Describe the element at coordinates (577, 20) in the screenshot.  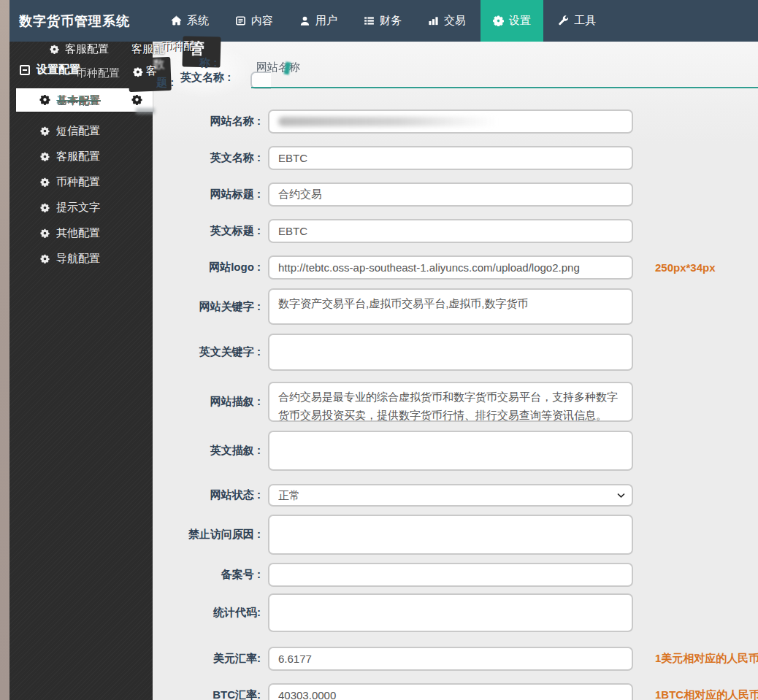
I see `menu-item-tools: 工具` at that location.